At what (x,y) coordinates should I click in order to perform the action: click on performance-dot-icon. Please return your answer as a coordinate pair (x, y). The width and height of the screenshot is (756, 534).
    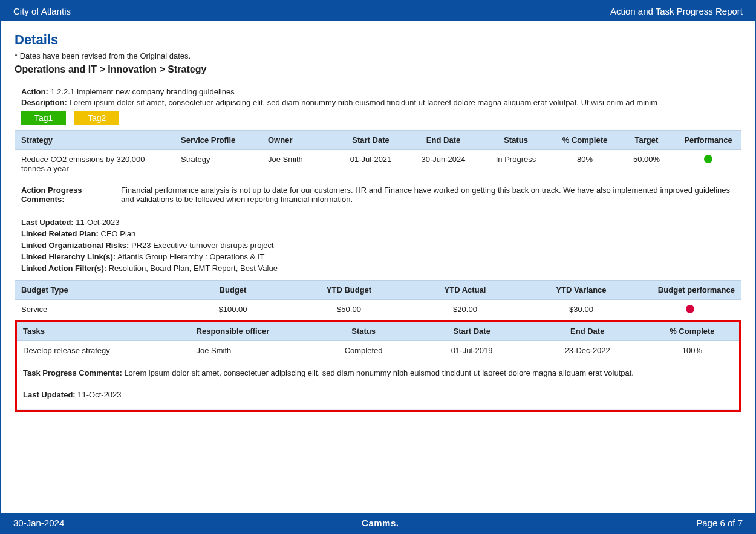
    Looking at the image, I should click on (708, 159).